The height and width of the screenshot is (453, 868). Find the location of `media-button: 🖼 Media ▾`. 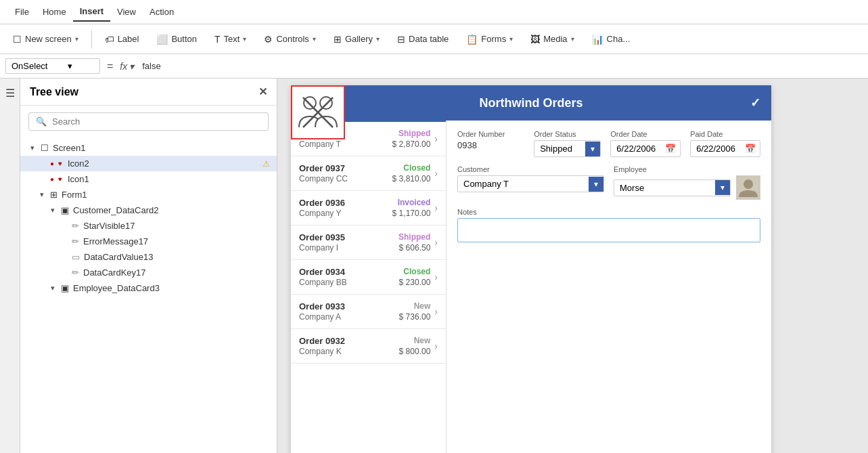

media-button: 🖼 Media ▾ is located at coordinates (552, 39).